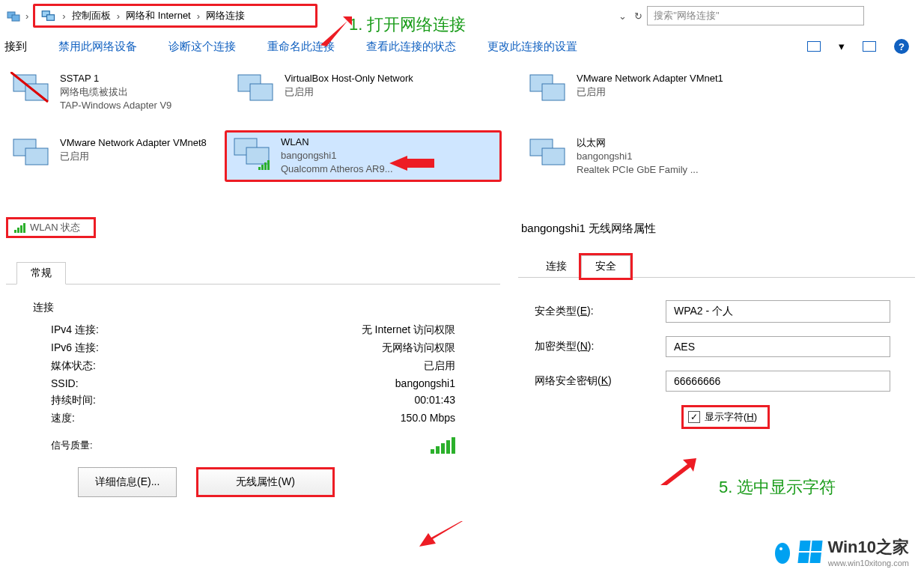 The image size is (924, 575). I want to click on breadcrumb-item: 网络和 Internet, so click(159, 16).